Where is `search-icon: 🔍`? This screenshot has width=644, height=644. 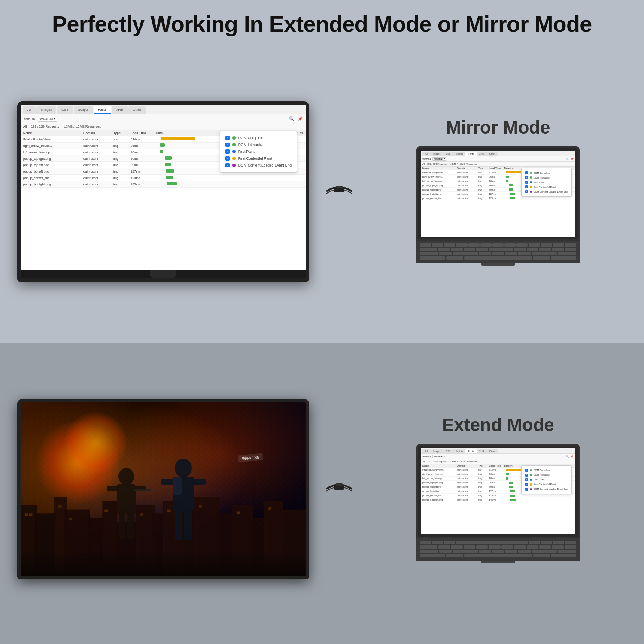
search-icon: 🔍 is located at coordinates (292, 118).